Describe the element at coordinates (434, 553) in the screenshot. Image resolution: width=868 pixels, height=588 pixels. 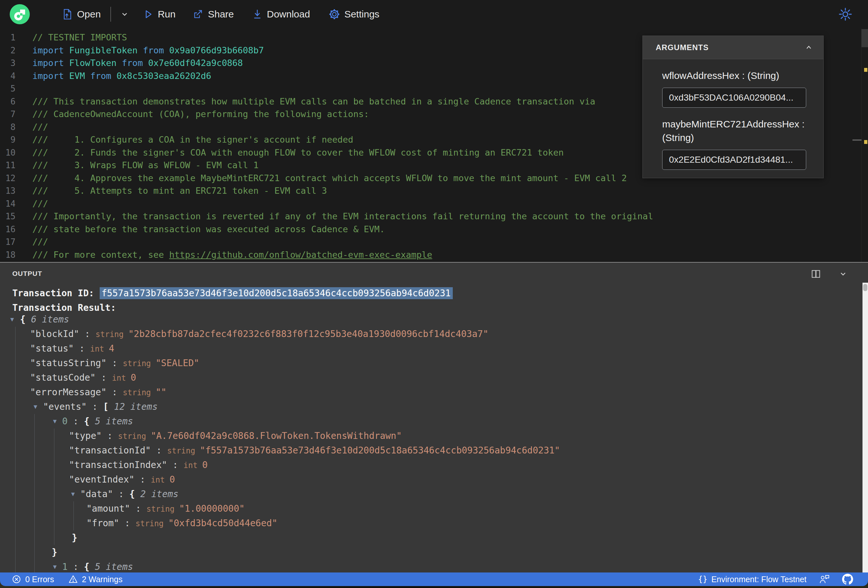
I see `tree-row: }` at that location.